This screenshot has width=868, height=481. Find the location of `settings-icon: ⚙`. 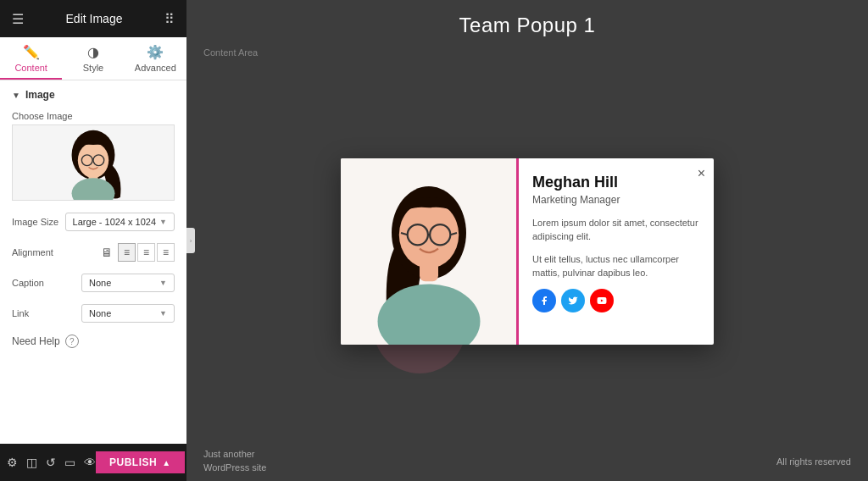

settings-icon: ⚙ is located at coordinates (12, 462).